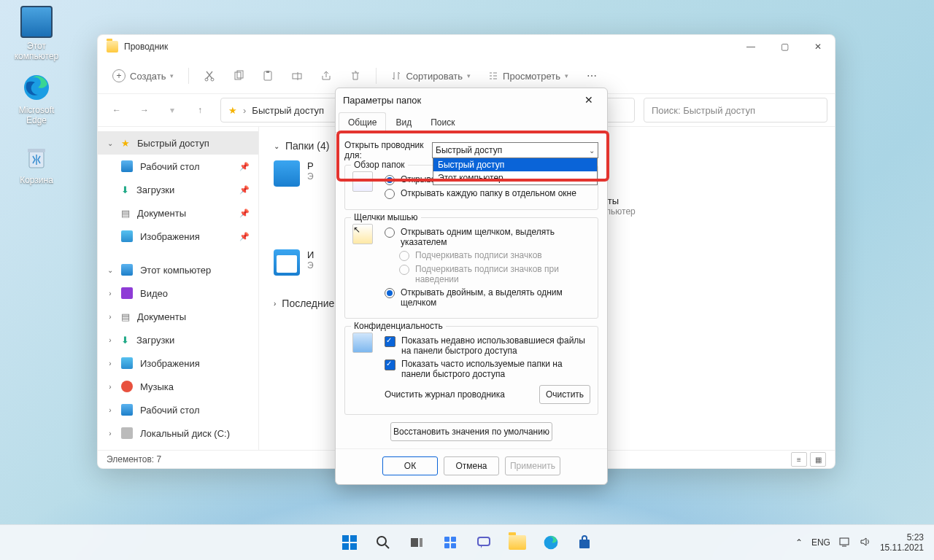  I want to click on volume-icon, so click(865, 542).